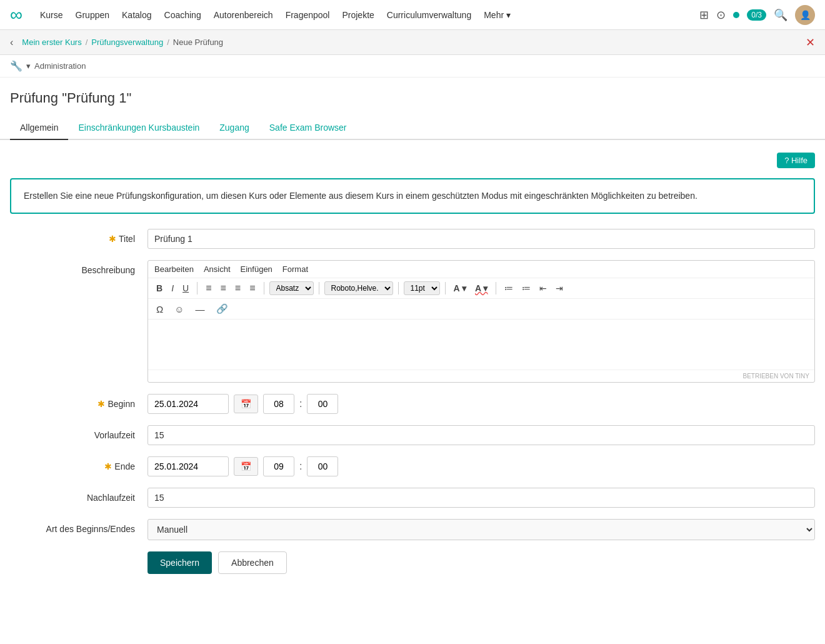  What do you see at coordinates (79, 495) in the screenshot?
I see `nachlaufzeit-label: Nachlaufzeit` at bounding box center [79, 495].